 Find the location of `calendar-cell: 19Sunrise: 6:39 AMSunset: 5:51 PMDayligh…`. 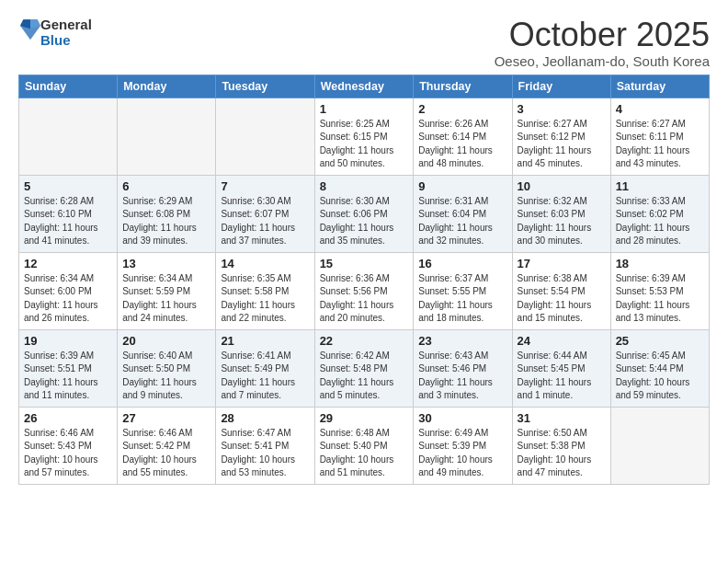

calendar-cell: 19Sunrise: 6:39 AMSunset: 5:51 PMDayligh… is located at coordinates (68, 368).